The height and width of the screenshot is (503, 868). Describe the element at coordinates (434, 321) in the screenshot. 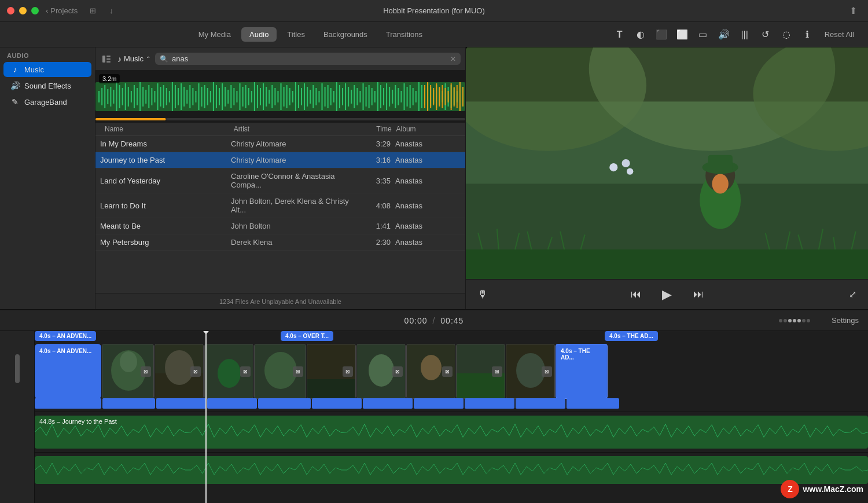

I see `timeline-header: 00:00 / 00:45 Settings` at that location.